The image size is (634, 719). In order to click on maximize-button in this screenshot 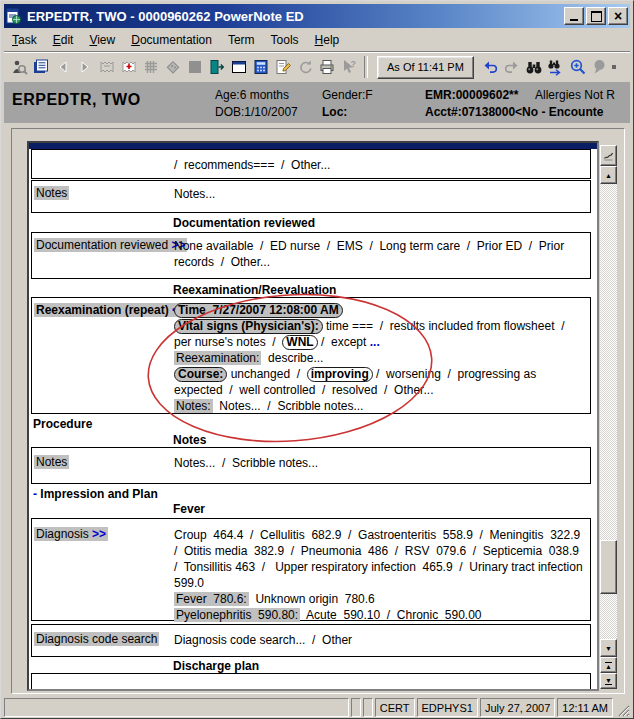, I will do `click(596, 16)`.